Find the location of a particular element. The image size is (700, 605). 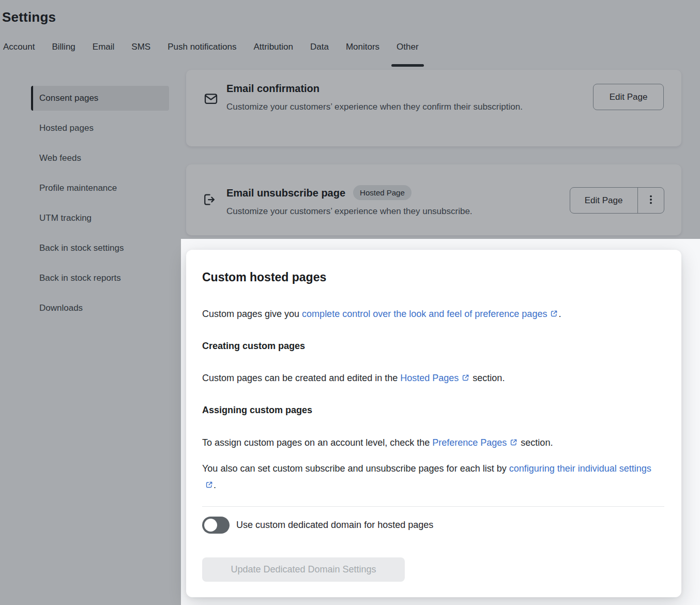

intro-text: Custom pages give you is located at coordinates (252, 314).